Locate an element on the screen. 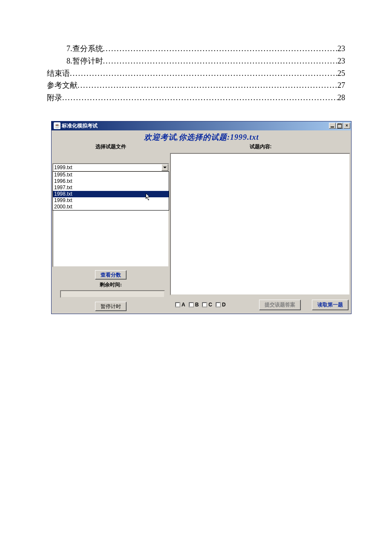 This screenshot has height=554, width=392. dropdown-item: 2000.txt is located at coordinates (111, 207).